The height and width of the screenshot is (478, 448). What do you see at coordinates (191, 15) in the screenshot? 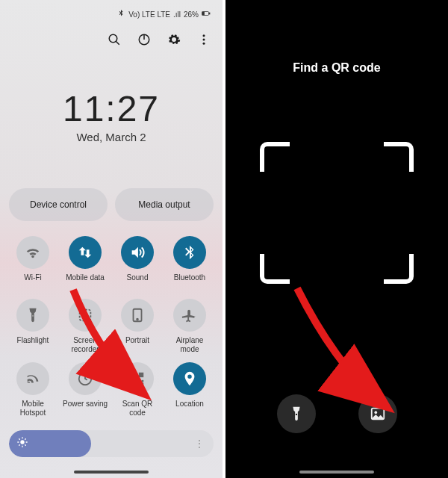
I see `battery-pct: 26%` at bounding box center [191, 15].